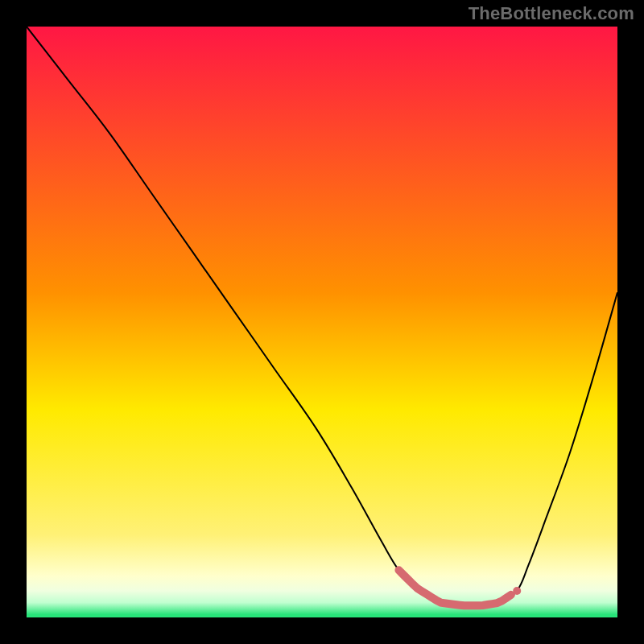  What do you see at coordinates (551, 14) in the screenshot?
I see `watermark-text: TheBottleneck.com` at bounding box center [551, 14].